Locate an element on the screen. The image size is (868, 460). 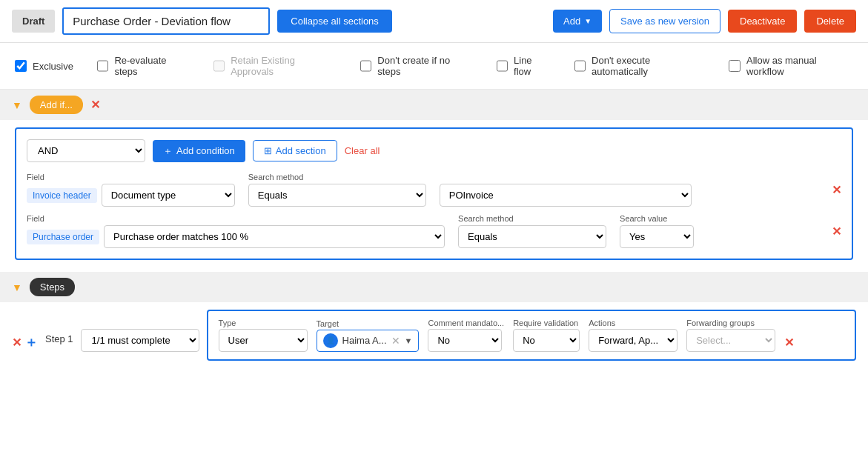
step-detail-row: Type User Target 👤 Haima A... ✕ ▼ is located at coordinates (531, 335).